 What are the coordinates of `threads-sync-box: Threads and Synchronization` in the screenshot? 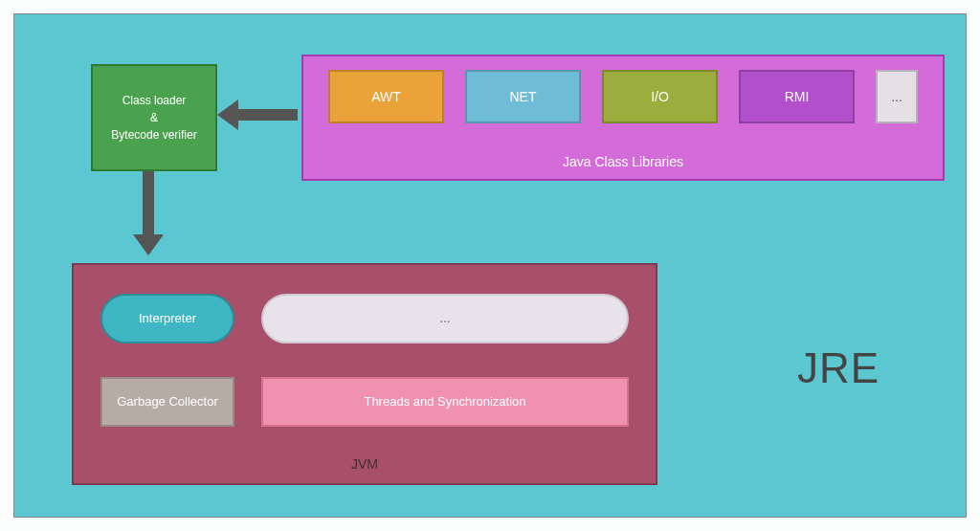 It's located at (445, 402).